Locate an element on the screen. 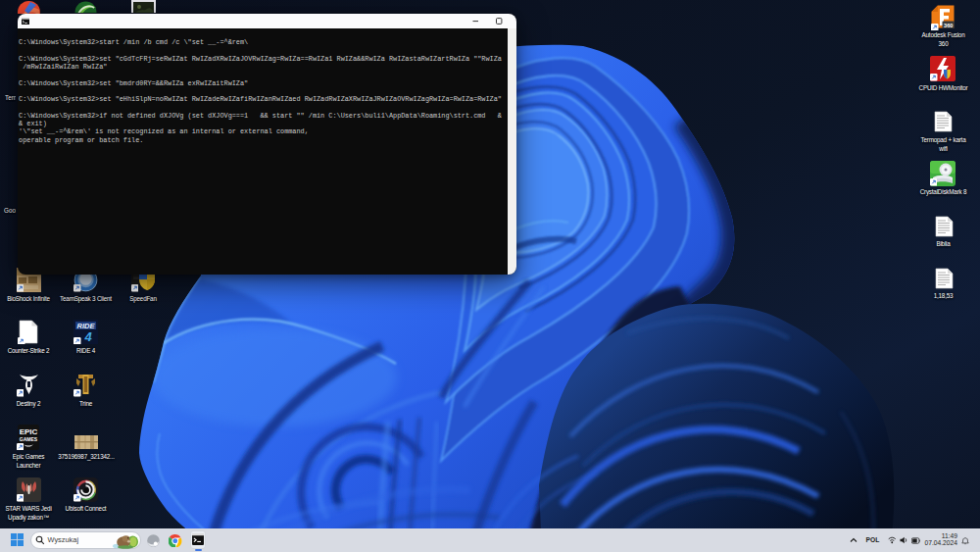 Image resolution: width=980 pixels, height=552 pixels. svg-text: 360 is located at coordinates (949, 25).